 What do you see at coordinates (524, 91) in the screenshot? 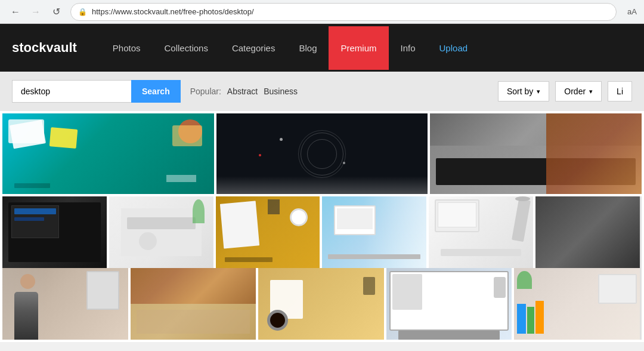
I see `sort-by-button: Sort by ▾` at bounding box center [524, 91].